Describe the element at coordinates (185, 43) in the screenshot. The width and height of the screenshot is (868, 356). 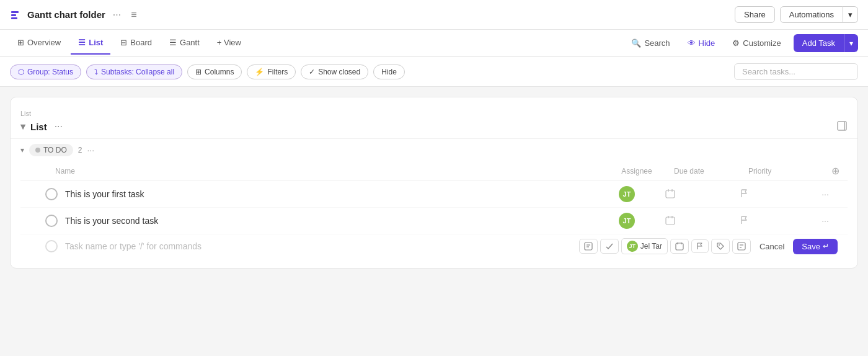
I see `tab-gantt: ☰ Gantt` at that location.